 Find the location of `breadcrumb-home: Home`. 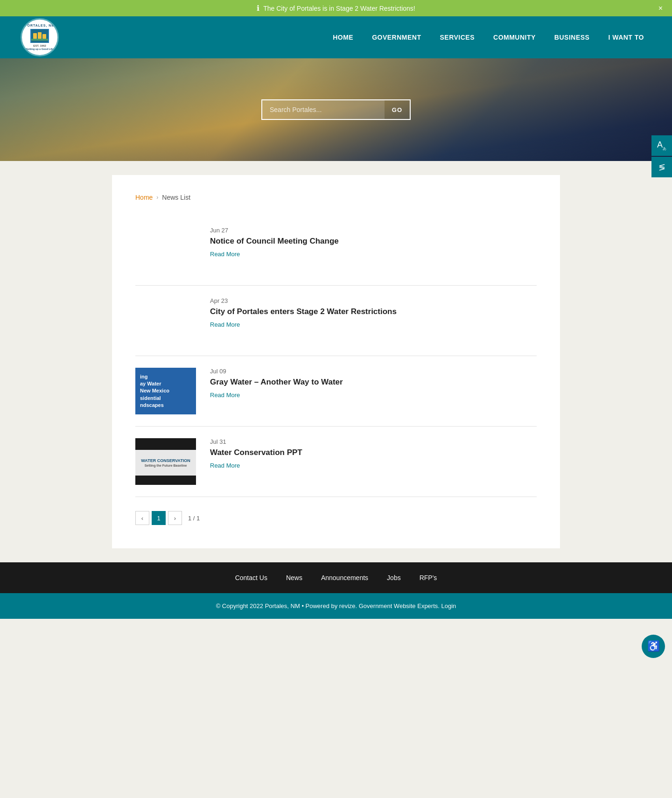

breadcrumb-home: Home is located at coordinates (144, 197).